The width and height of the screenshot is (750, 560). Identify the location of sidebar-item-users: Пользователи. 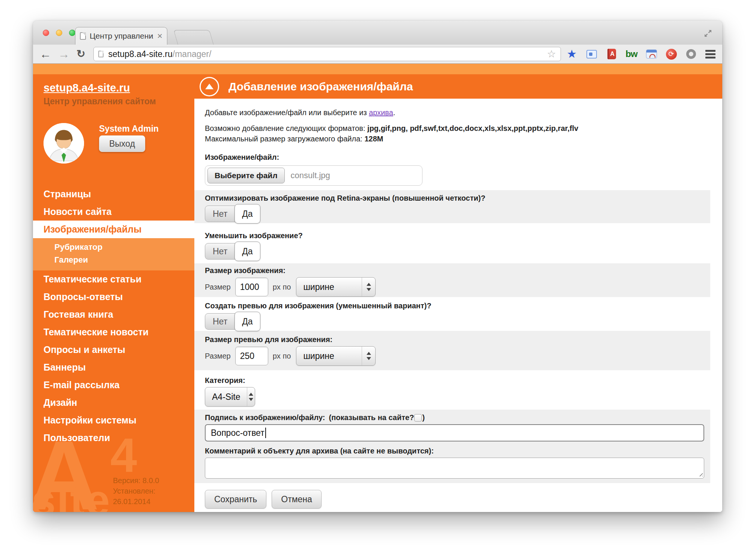
(114, 438).